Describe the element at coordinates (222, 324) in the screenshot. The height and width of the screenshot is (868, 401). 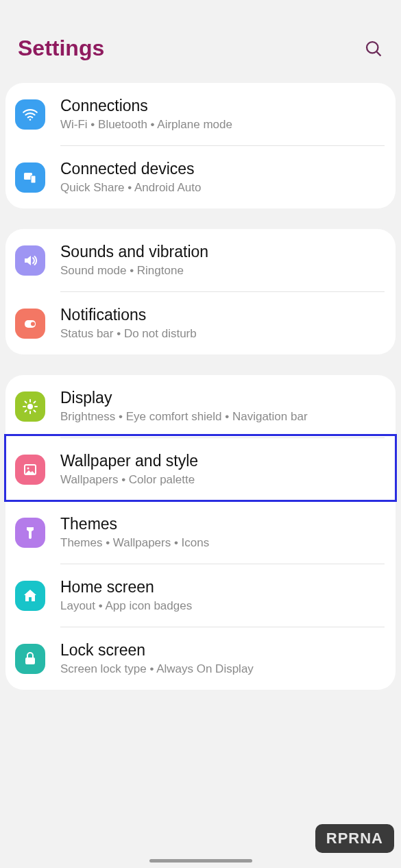
I see `item-text: Notifications Status bar • Do not distur…` at that location.